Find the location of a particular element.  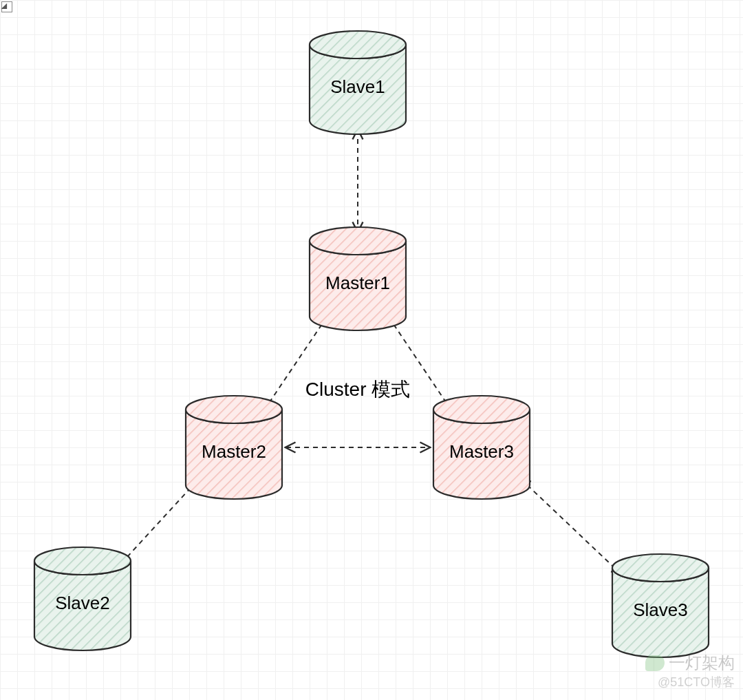

canvas-resize-handle is located at coordinates (7, 7).